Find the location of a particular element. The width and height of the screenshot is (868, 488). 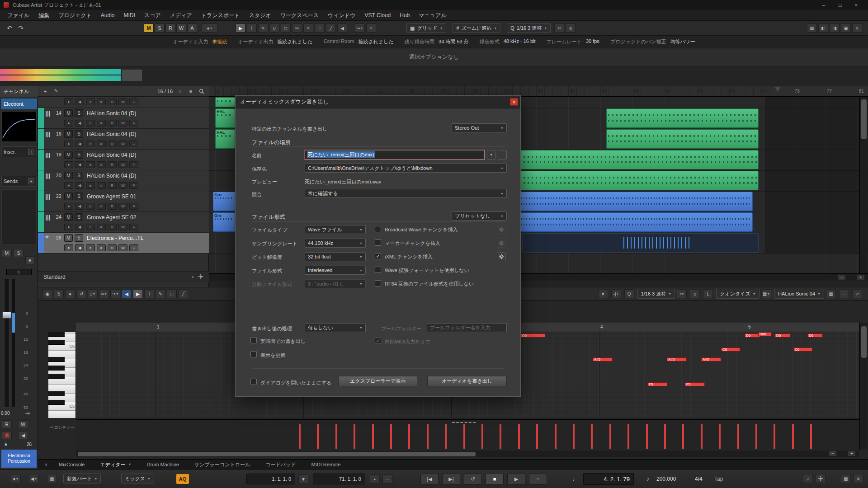

track-row-22: 22MSGroove Agent SE 01●◀e#RW≡ is located at coordinates (123, 202).